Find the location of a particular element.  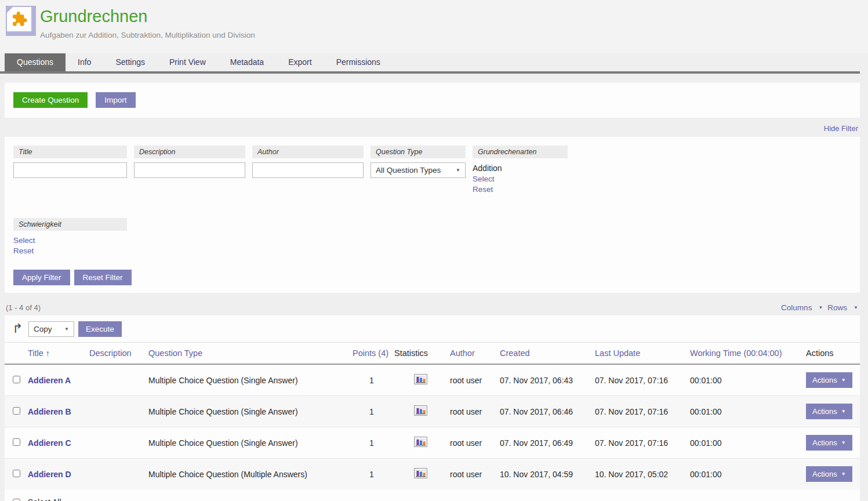

tab-questions: Questions is located at coordinates (35, 63).